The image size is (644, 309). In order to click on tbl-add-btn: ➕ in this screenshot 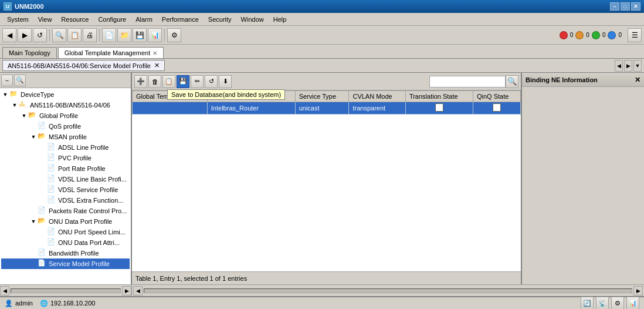, I will do `click(141, 82)`.